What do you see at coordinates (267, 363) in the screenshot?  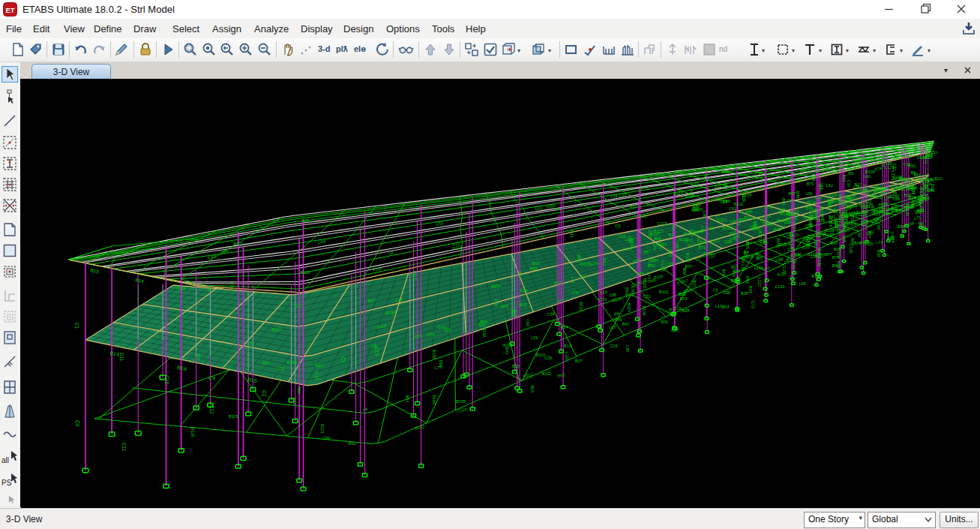 I see `svg-text: B97` at bounding box center [267, 363].